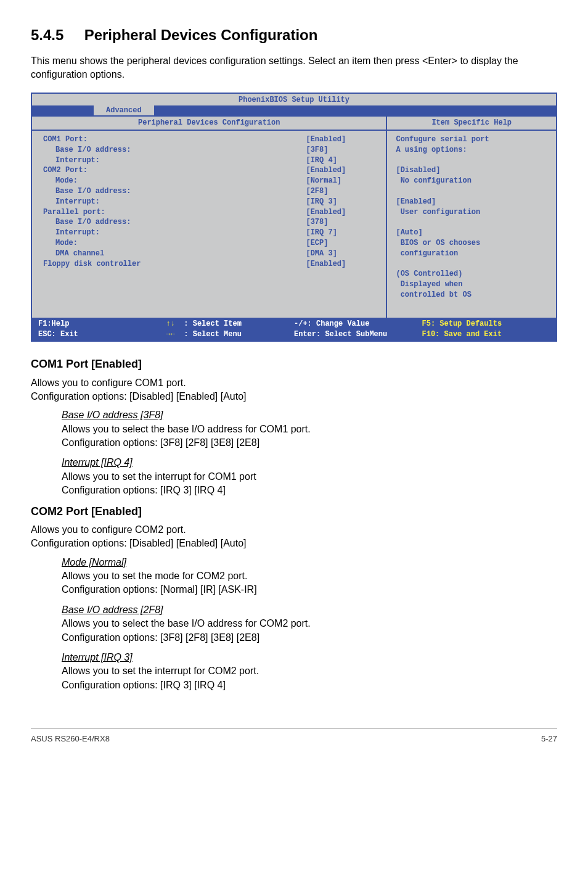 The width and height of the screenshot is (588, 887). What do you see at coordinates (473, 285) in the screenshot?
I see `bios-help-line: Displayed when` at bounding box center [473, 285].